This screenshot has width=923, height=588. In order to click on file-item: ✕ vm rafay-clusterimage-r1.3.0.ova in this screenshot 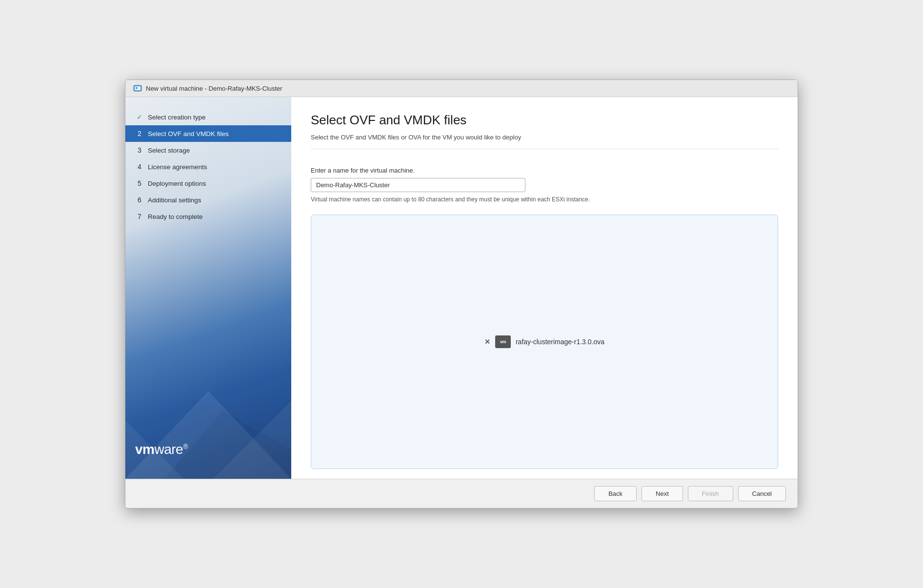, I will do `click(544, 342)`.